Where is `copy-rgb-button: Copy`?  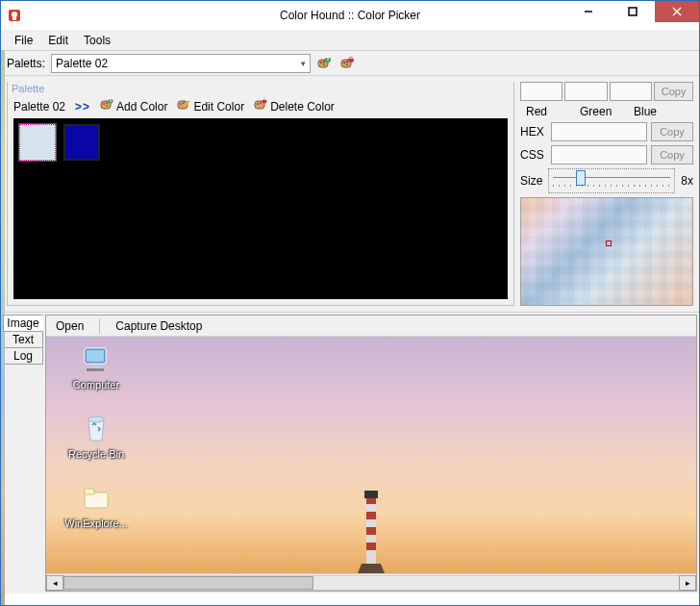 copy-rgb-button: Copy is located at coordinates (673, 91).